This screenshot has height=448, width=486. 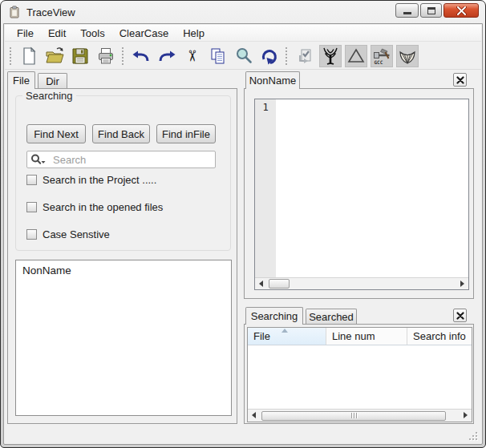 What do you see at coordinates (56, 135) in the screenshot?
I see `button-label: Find Next` at bounding box center [56, 135].